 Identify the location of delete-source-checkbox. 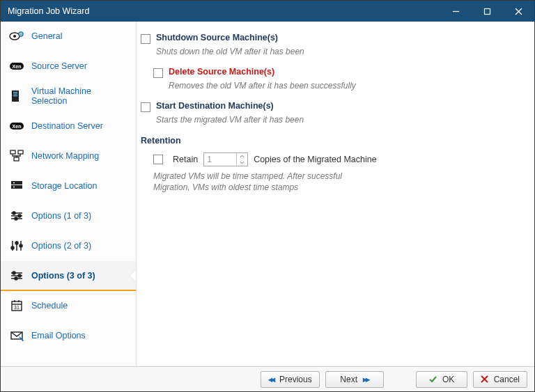
(158, 73).